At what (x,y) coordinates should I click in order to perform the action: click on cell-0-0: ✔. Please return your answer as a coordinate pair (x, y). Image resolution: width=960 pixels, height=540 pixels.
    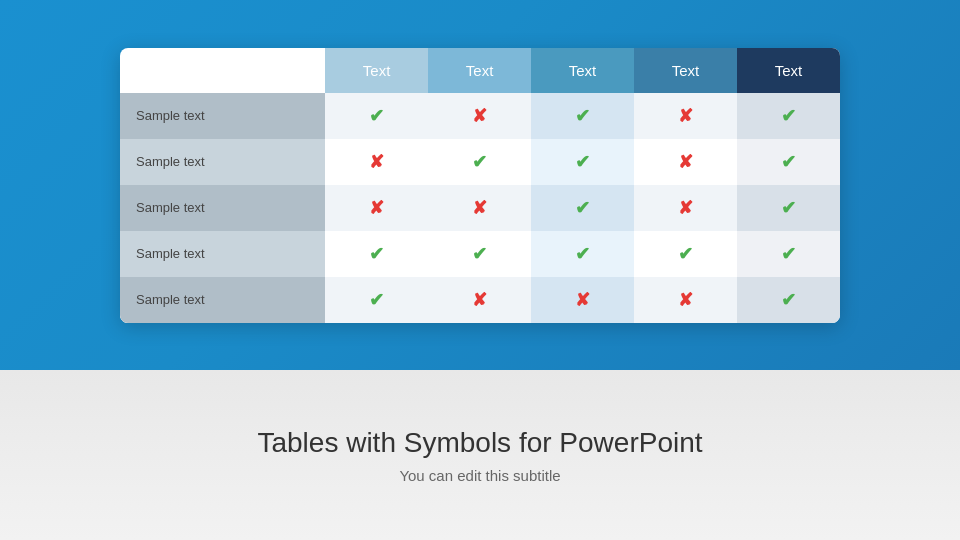
    Looking at the image, I should click on (376, 116).